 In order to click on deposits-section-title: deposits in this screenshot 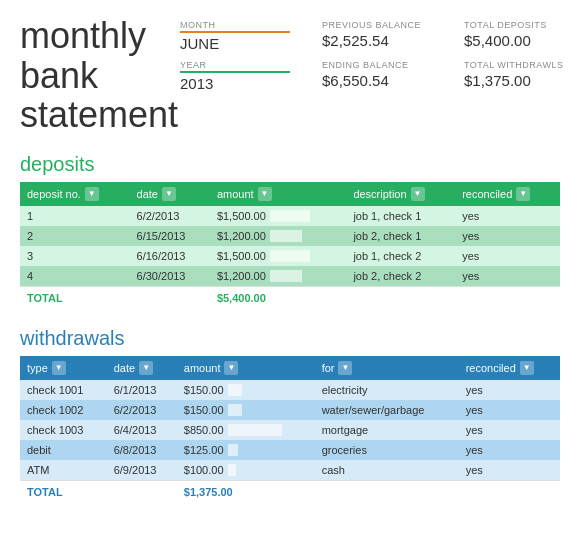, I will do `click(290, 164)`.